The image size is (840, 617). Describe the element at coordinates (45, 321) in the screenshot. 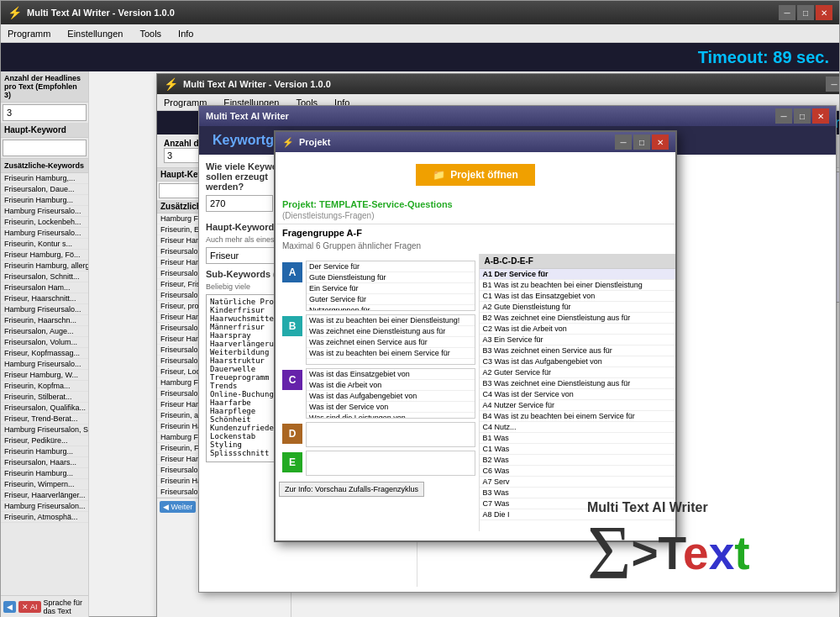

I see `list-item: Friseurin, Haarschn...` at that location.